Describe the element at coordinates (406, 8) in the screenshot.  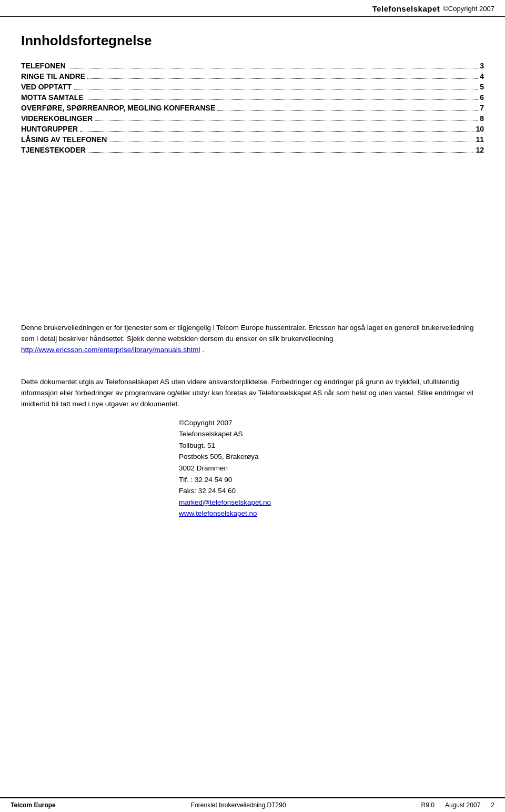
I see `brand-name: Telefonselskapet` at that location.